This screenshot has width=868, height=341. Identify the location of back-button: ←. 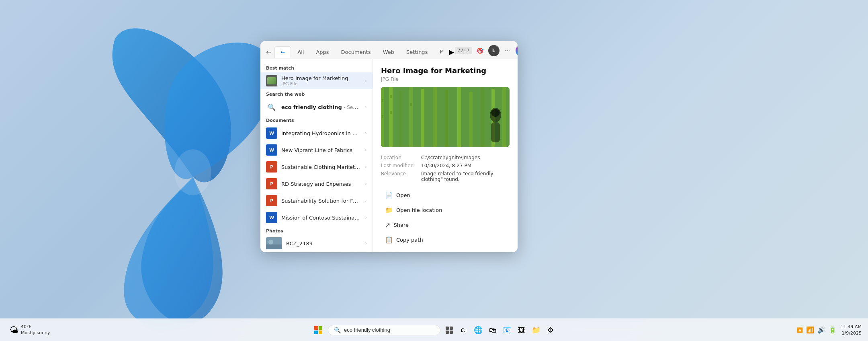
(268, 52).